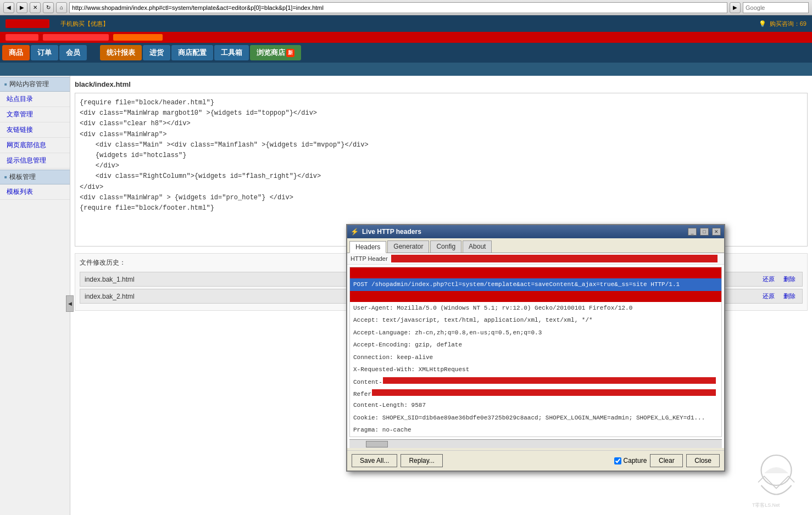 The width and height of the screenshot is (812, 515). I want to click on header-row-post: POST /shopadmin/index.php?ctl=system/tem…, so click(536, 284).